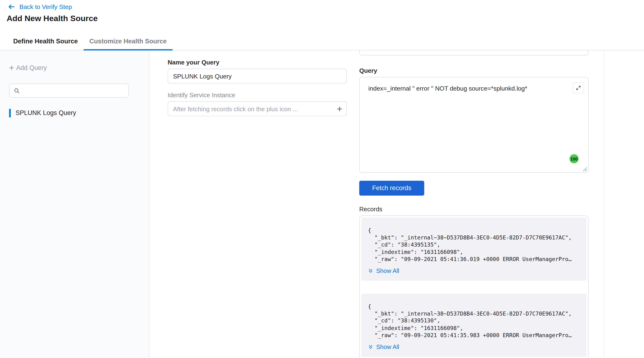 Image resolution: width=644 pixels, height=358 pixels. Describe the element at coordinates (257, 109) in the screenshot. I see `service-instance-field` at that location.